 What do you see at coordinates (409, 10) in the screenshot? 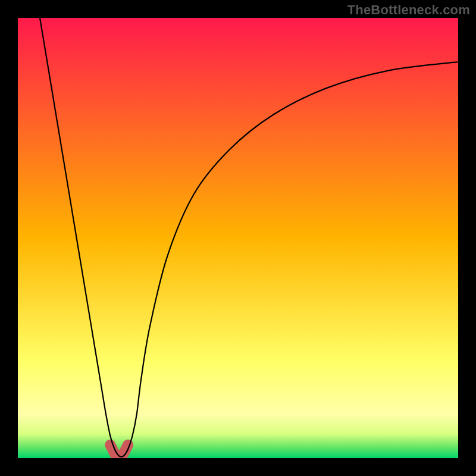
I see `watermark: TheBottleneck.com` at bounding box center [409, 10].